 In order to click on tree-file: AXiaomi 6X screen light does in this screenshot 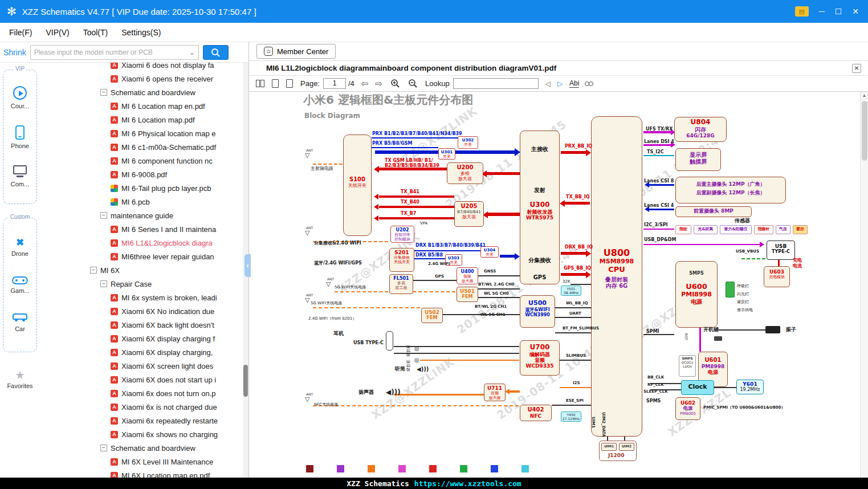, I will do `click(141, 366)`.